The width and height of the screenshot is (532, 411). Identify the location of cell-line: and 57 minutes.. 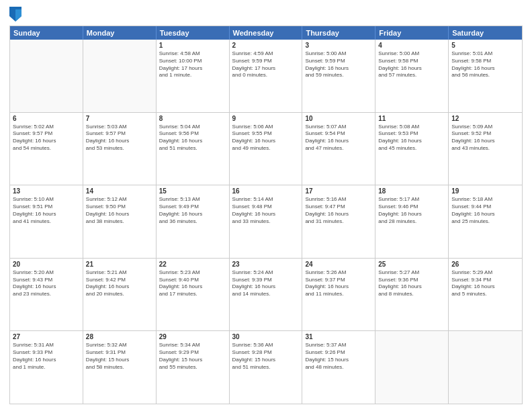
(412, 75).